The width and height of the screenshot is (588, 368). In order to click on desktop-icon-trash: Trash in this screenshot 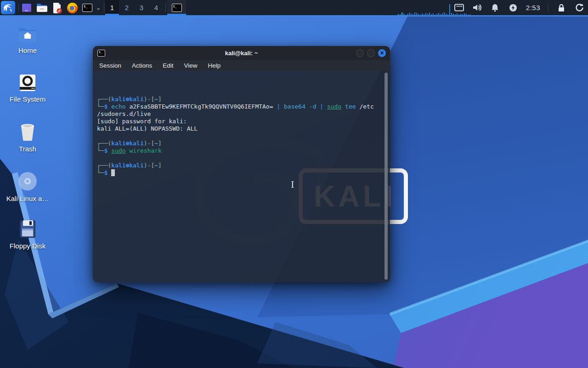, I will do `click(28, 138)`.